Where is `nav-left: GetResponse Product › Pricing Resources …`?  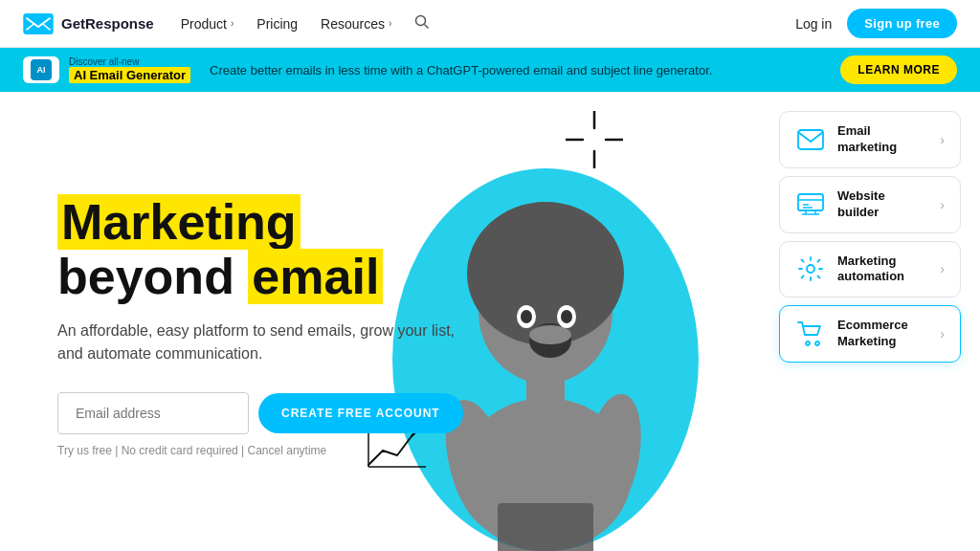
nav-left: GetResponse Product › Pricing Resources … is located at coordinates (226, 24).